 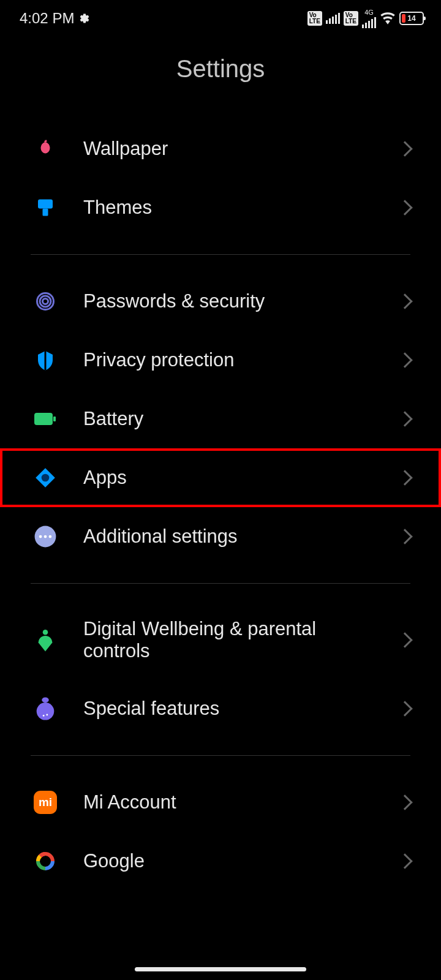 I want to click on themes-icon, so click(x=45, y=208).